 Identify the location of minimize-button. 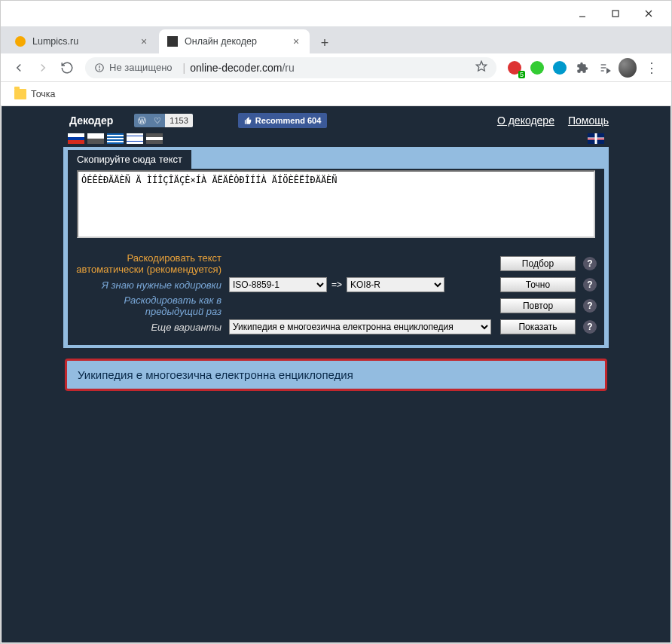
(582, 14).